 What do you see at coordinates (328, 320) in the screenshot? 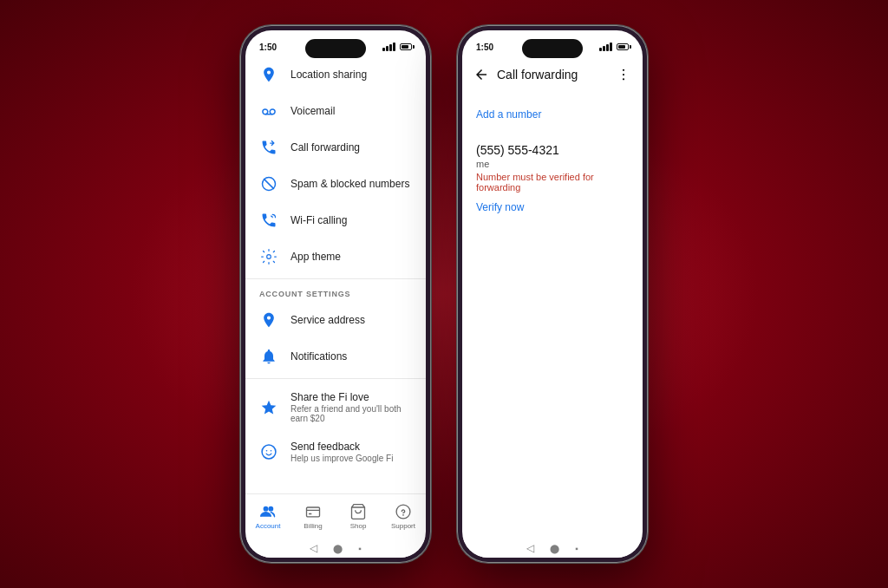
I see `service-address-label: Service address` at bounding box center [328, 320].